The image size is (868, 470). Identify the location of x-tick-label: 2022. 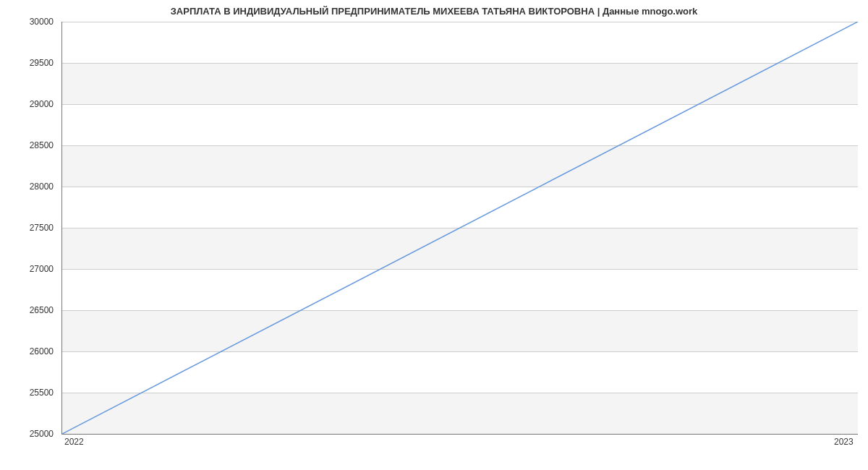
(74, 442).